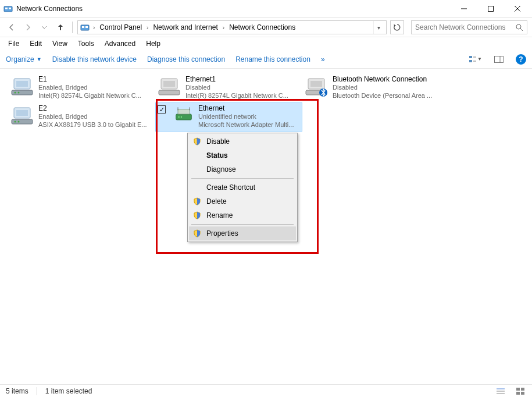 The width and height of the screenshot is (532, 397). What do you see at coordinates (242, 187) in the screenshot?
I see `ctx-create-shortcut: Create Shortcut` at bounding box center [242, 187].